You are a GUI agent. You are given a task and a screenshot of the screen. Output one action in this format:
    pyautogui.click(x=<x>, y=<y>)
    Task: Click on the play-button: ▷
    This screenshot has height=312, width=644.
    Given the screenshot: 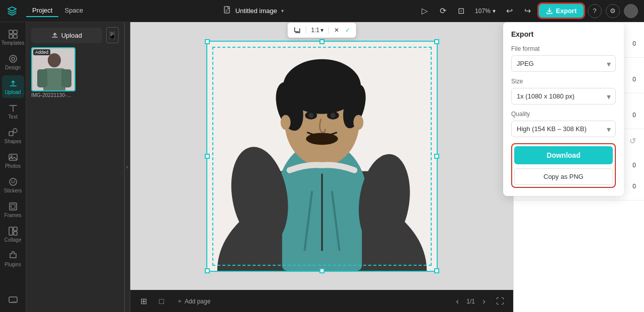 What is the action you would take?
    pyautogui.click(x=425, y=11)
    